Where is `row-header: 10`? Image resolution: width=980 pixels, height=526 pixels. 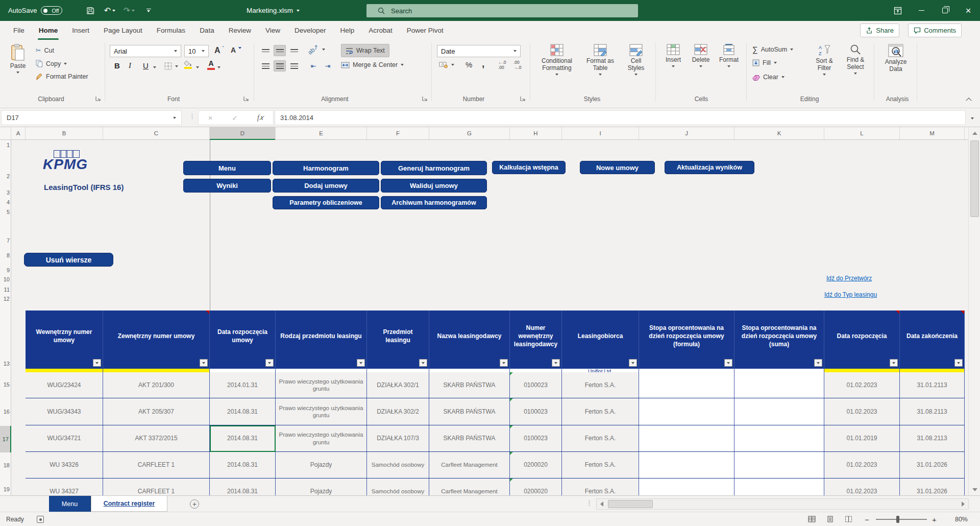
row-header: 10 is located at coordinates (5, 279).